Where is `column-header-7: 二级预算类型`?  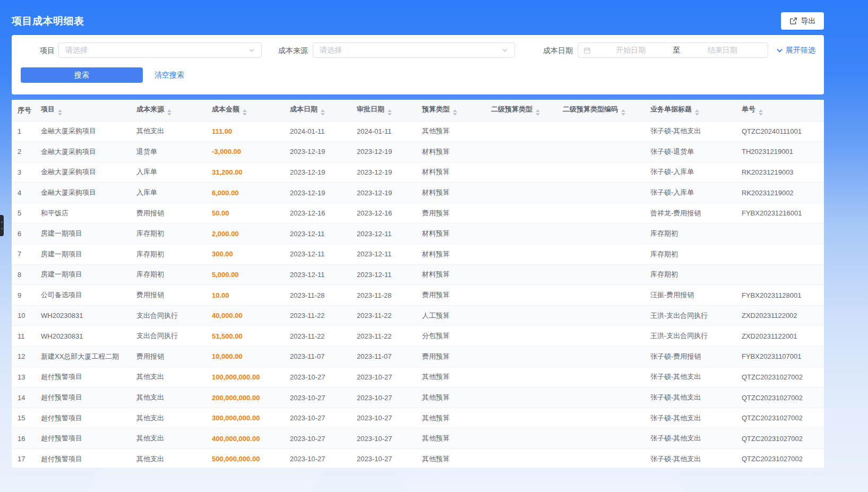
column-header-7: 二级预算类型 is located at coordinates (521, 110).